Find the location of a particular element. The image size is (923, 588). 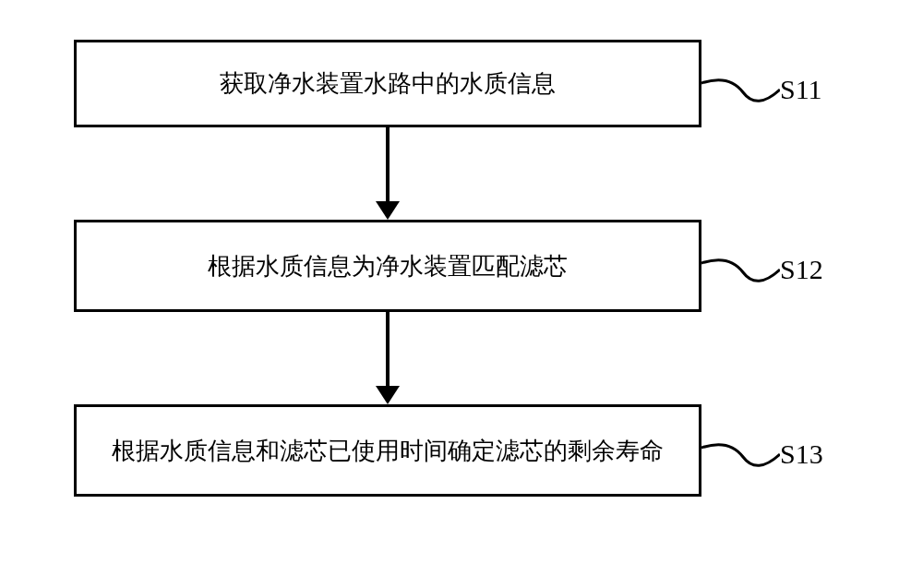

step-1-text: 获取净水装置水路中的水质信息 is located at coordinates (388, 83).